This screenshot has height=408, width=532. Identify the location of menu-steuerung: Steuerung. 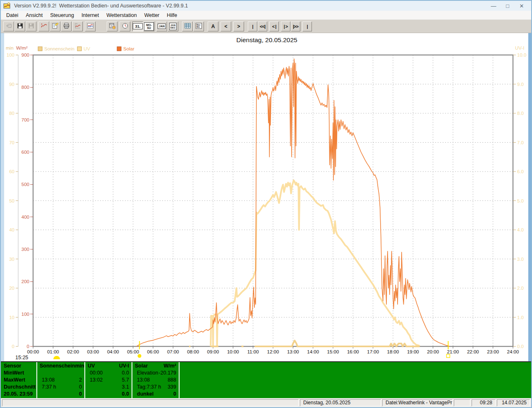
(62, 15).